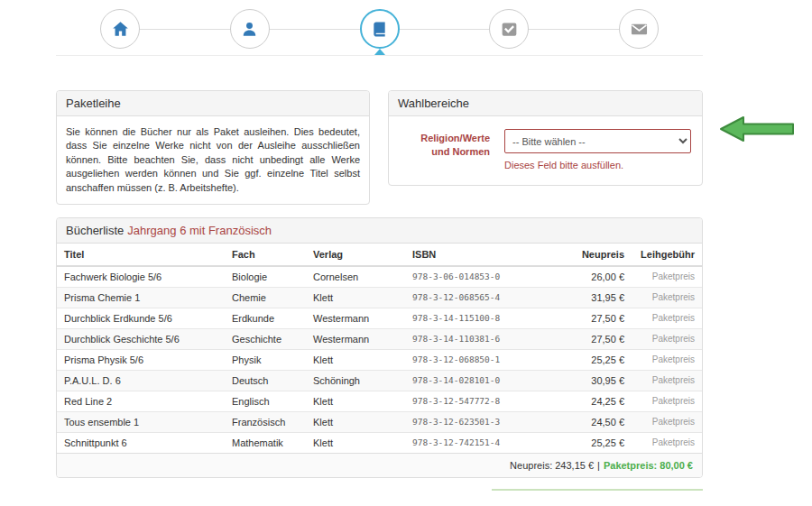 Image resolution: width=812 pixels, height=506 pixels. Describe the element at coordinates (476, 339) in the screenshot. I see `cell-isbn: 978-3-14-110381-6` at that location.